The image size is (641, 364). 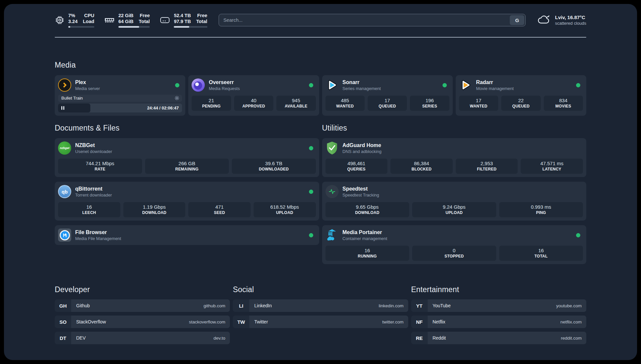 I want to click on bookmark-abbr: TW, so click(x=241, y=322).